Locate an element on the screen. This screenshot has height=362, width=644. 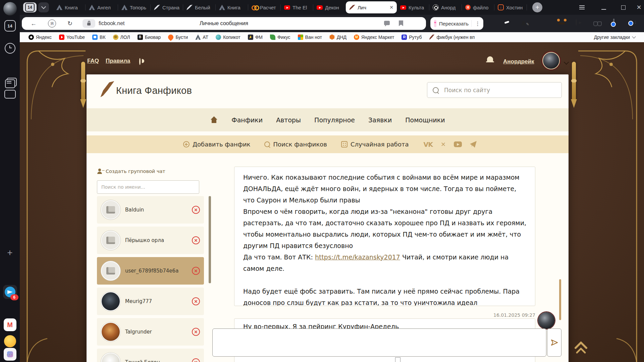
telegram-icon is located at coordinates (473, 144).